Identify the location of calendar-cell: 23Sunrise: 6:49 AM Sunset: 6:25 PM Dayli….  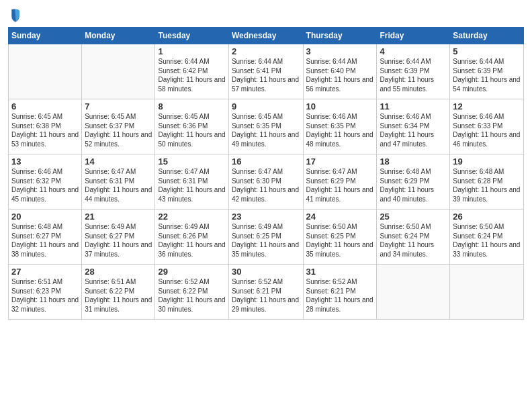
(266, 237).